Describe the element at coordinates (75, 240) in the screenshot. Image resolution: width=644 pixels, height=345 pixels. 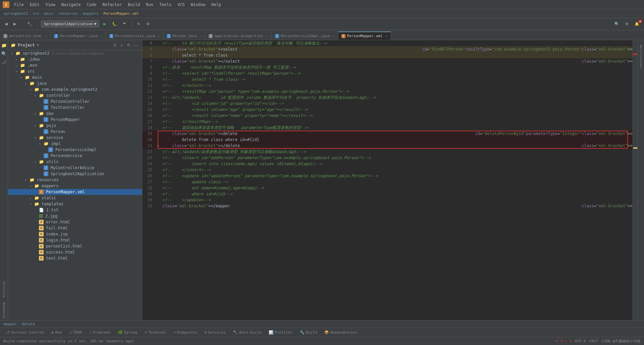
I see `tree-item-login-html: H login.html` at that location.